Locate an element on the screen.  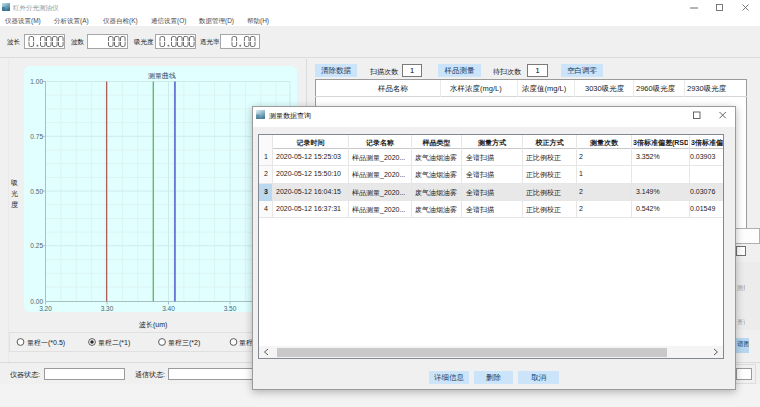
svg-text: 3.50 is located at coordinates (230, 308).